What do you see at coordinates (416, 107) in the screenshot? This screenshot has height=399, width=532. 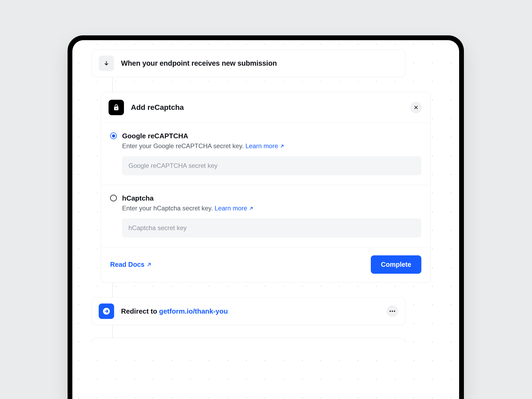 I see `close-icon` at bounding box center [416, 107].